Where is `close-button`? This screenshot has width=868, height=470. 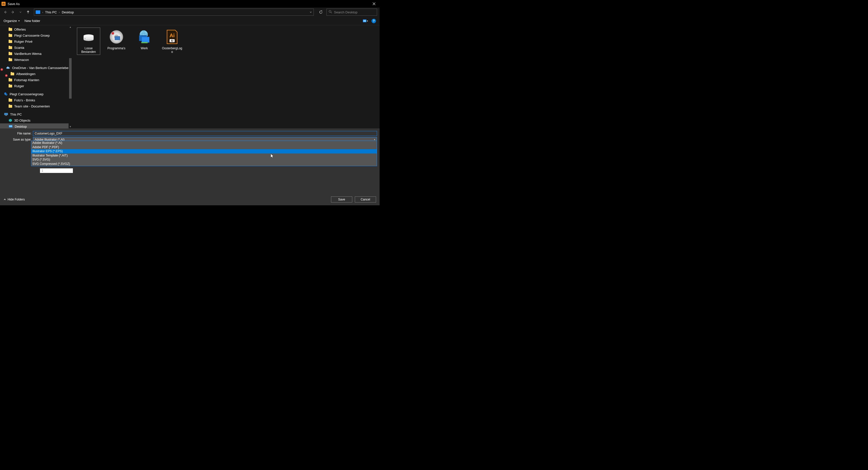 close-button is located at coordinates (374, 4).